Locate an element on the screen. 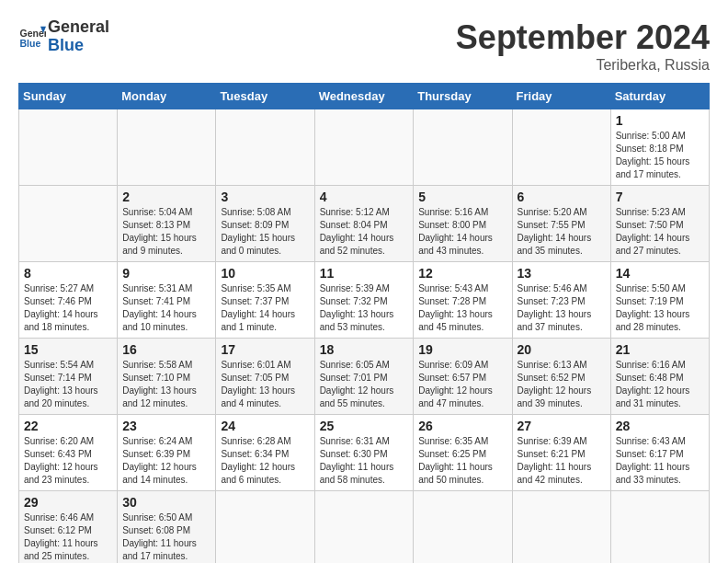 This screenshot has height=563, width=728. day-number: 2 is located at coordinates (166, 197).